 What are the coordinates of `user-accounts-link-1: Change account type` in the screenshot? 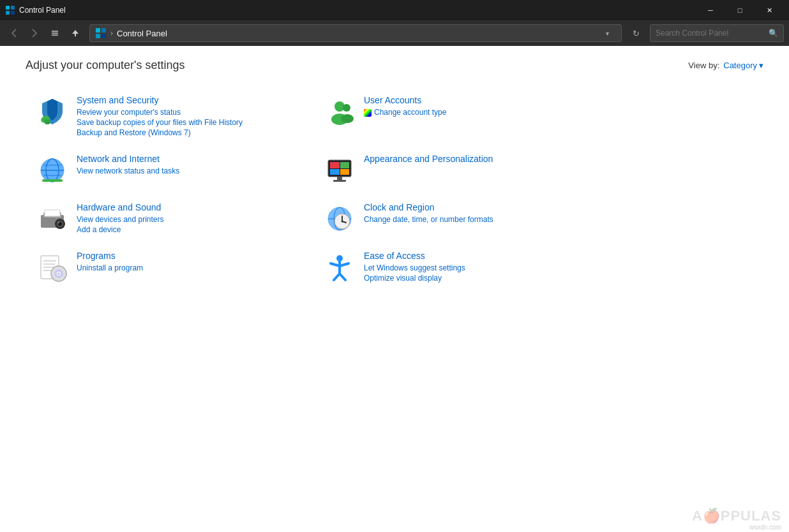 It's located at (477, 112).